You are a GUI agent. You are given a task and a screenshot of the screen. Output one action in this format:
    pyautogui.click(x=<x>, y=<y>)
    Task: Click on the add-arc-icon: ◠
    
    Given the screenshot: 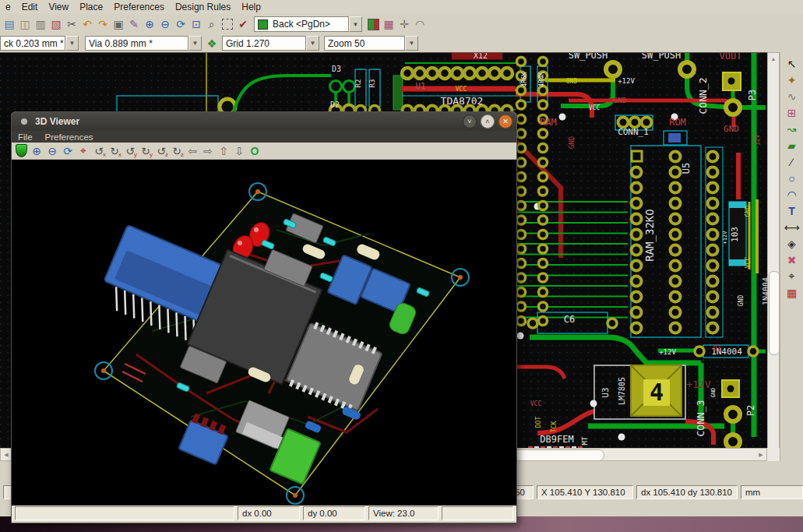 What is the action you would take?
    pyautogui.click(x=792, y=195)
    